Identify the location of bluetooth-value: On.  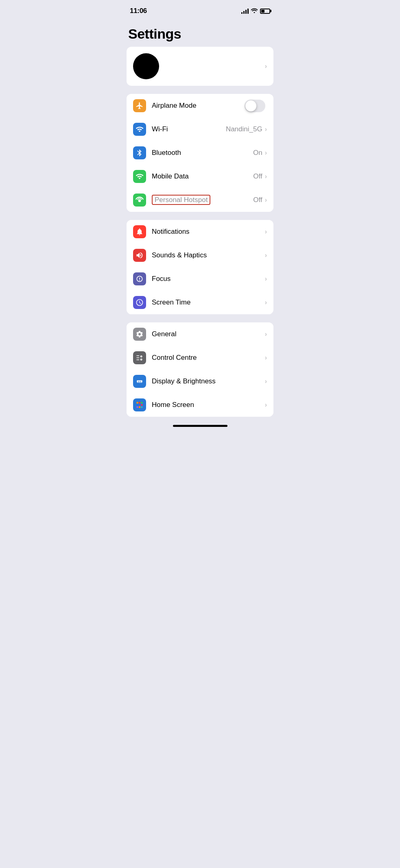
(258, 153).